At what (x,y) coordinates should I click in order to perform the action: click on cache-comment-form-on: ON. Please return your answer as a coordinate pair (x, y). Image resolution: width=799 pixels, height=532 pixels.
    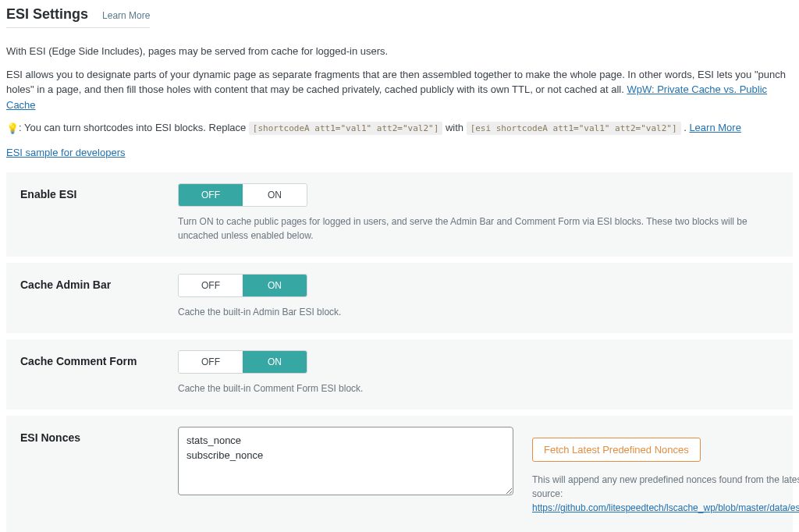
    Looking at the image, I should click on (275, 362).